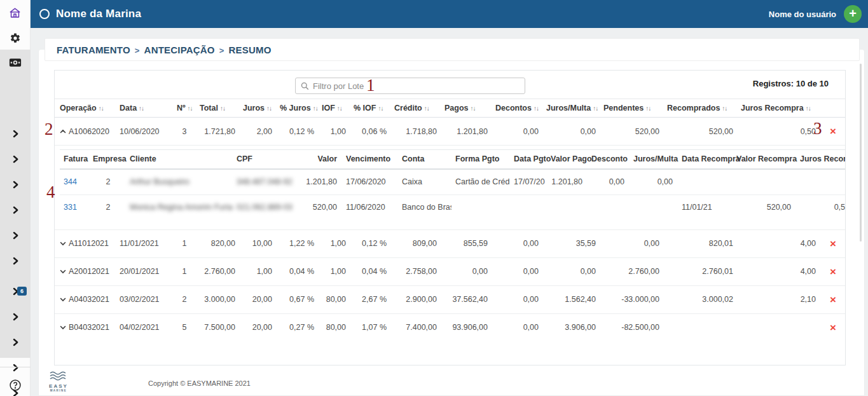 Image resolution: width=868 pixels, height=396 pixels. I want to click on column-header-juros_recompra: Juros Recompra↑↓, so click(777, 108).